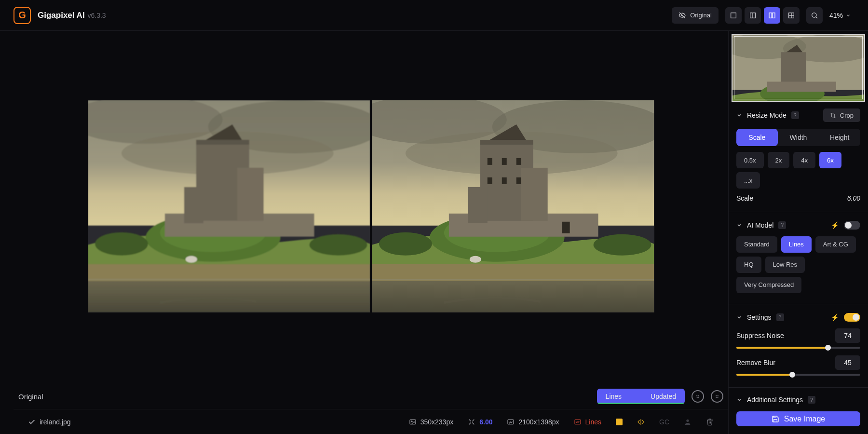 The width and height of the screenshot is (868, 434). I want to click on feedback-happy-button, so click(698, 396).